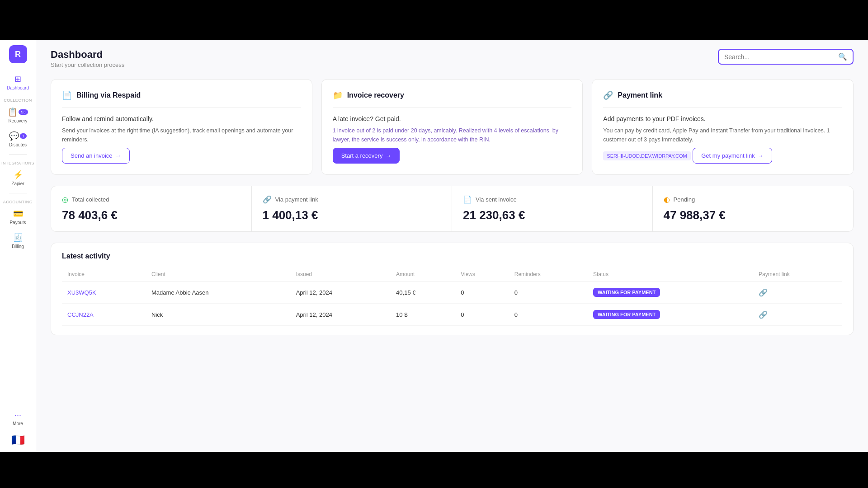  What do you see at coordinates (104, 293) in the screenshot?
I see `invoice-id: XU3WQ5K` at bounding box center [104, 293].